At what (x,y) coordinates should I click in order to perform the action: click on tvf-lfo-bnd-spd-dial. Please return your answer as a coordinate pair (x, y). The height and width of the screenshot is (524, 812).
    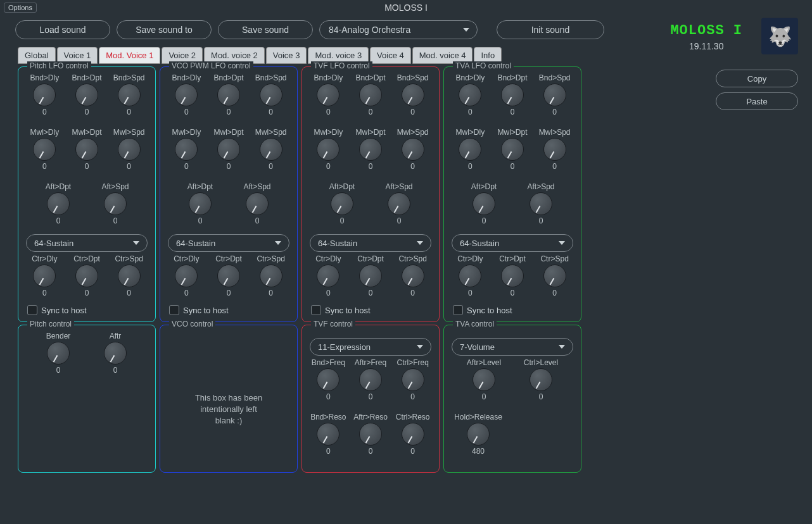
    Looking at the image, I should click on (413, 95).